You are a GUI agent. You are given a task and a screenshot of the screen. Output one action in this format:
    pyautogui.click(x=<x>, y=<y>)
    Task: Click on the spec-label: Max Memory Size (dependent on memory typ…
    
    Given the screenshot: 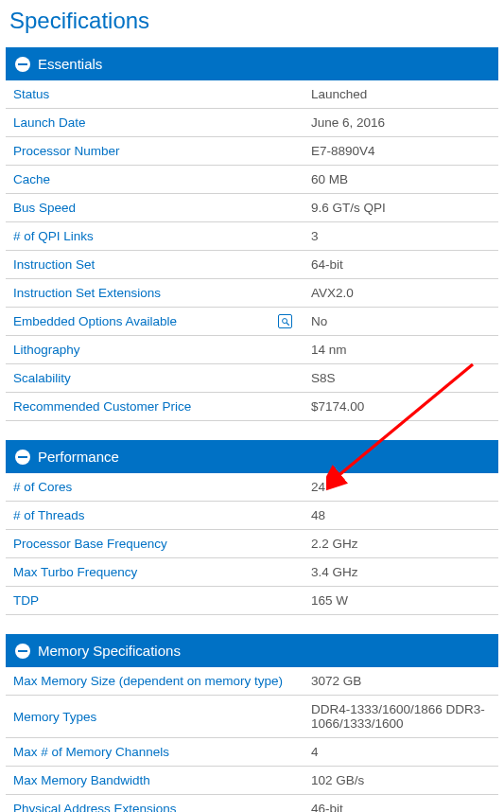 What is the action you would take?
    pyautogui.click(x=155, y=681)
    